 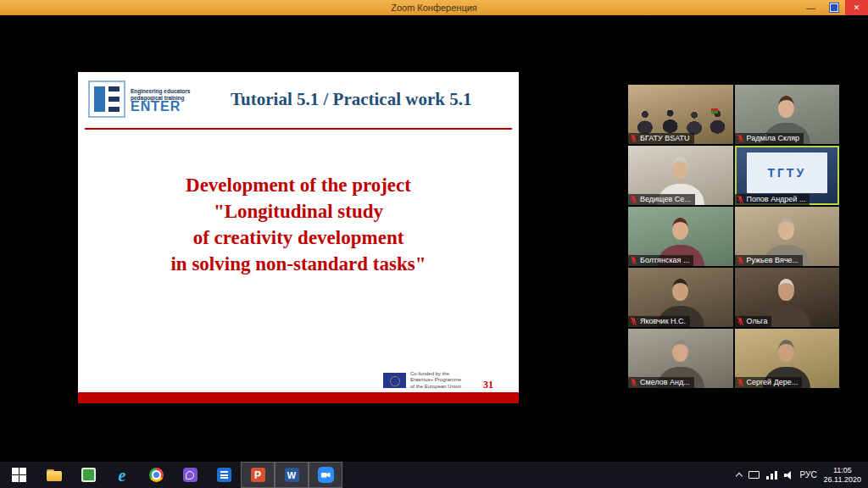 What do you see at coordinates (809, 474) in the screenshot?
I see `language-indicator: РУС` at bounding box center [809, 474].